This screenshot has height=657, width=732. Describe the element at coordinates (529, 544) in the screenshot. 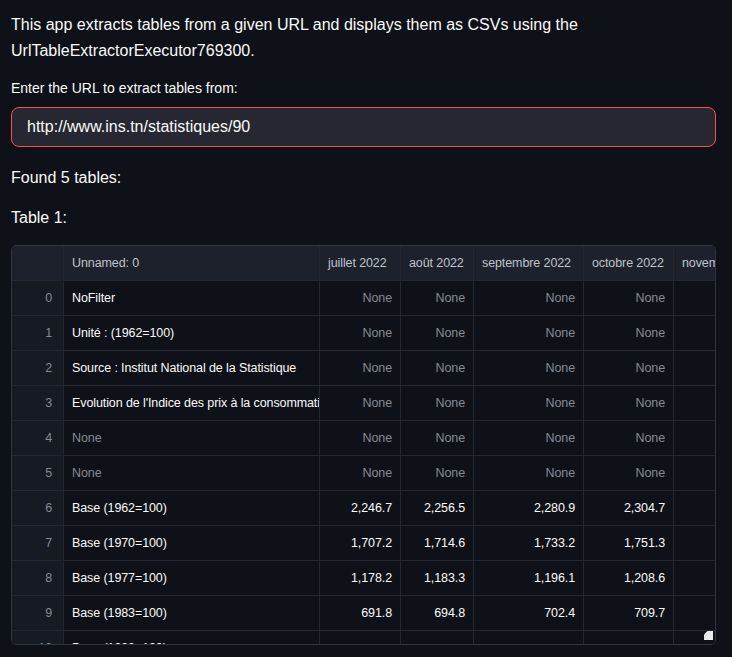

I see `table-cell: 1,733.2` at that location.